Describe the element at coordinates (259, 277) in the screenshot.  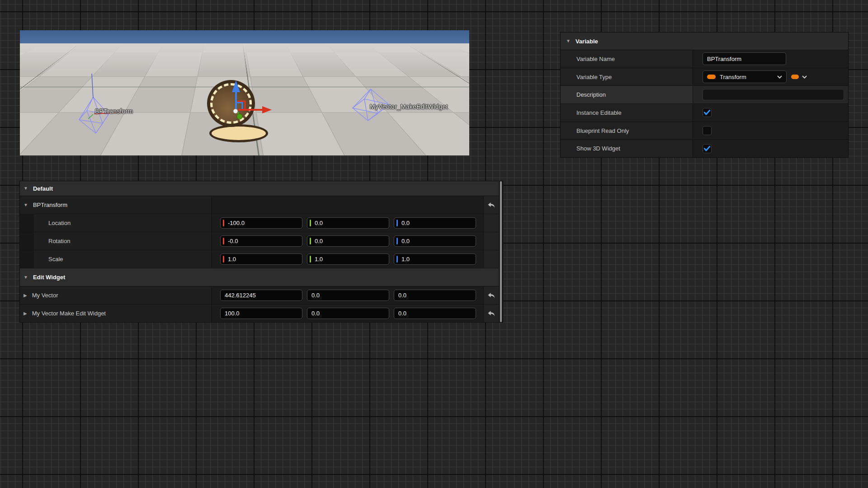
I see `edit-widget-section-header: ▼ Edit Widget` at that location.